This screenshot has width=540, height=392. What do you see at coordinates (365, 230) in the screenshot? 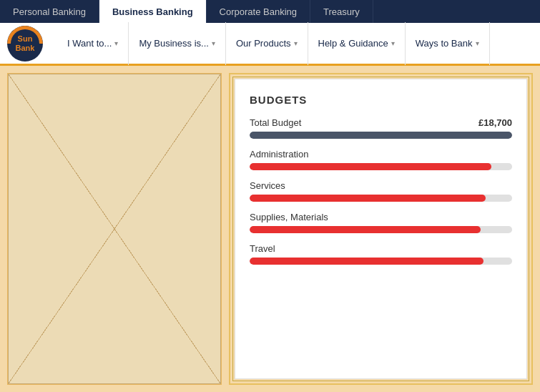
I see `budget-supplies-bar-fill` at bounding box center [365, 230].